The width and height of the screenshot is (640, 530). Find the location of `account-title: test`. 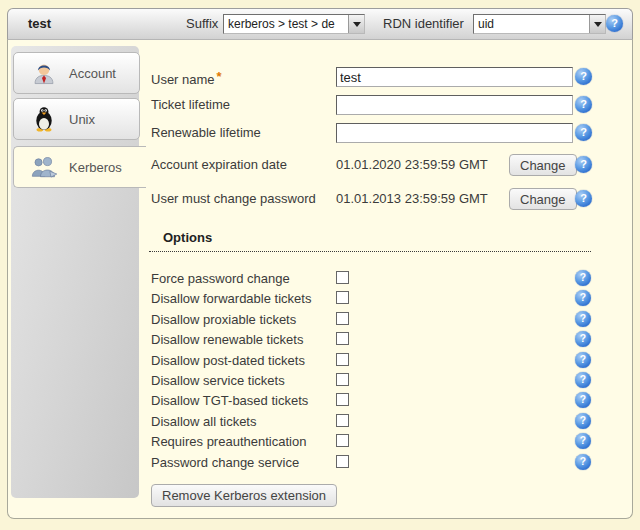

account-title: test is located at coordinates (40, 24).